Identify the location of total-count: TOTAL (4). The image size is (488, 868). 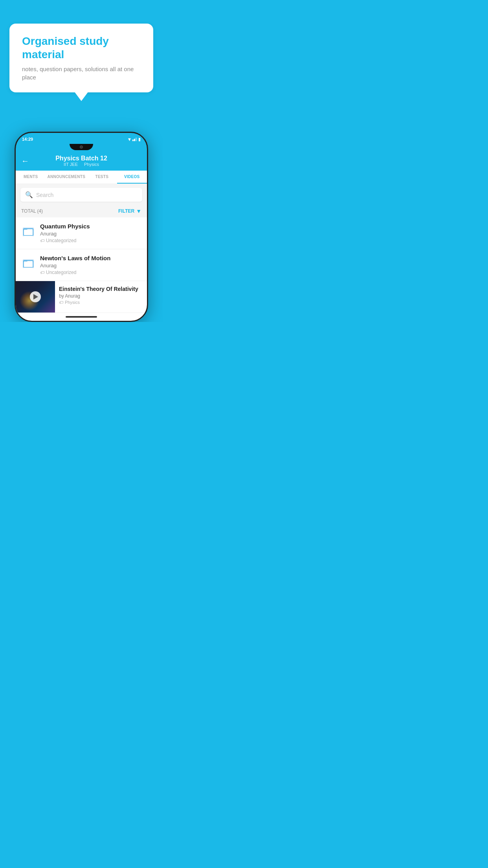
(32, 211).